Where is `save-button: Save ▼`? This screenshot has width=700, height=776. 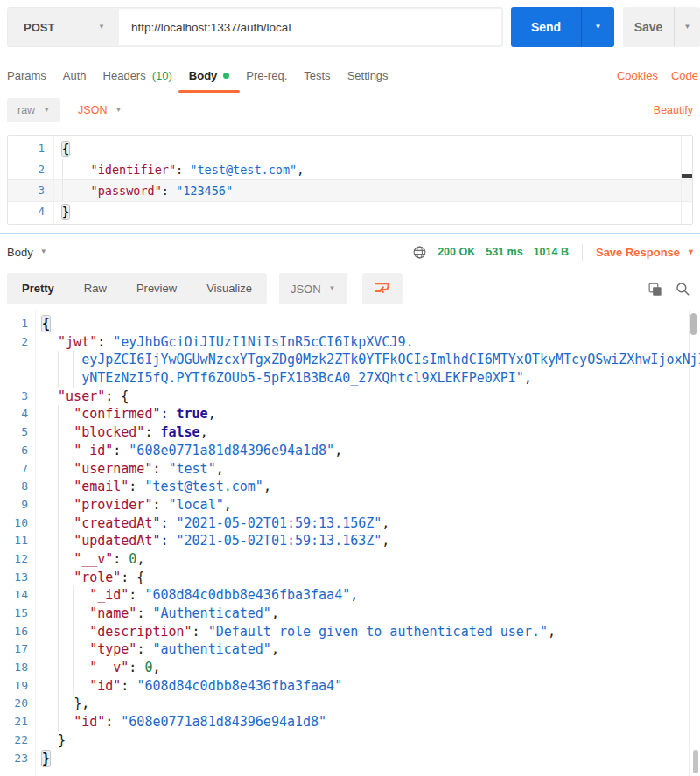 save-button: Save ▼ is located at coordinates (662, 27).